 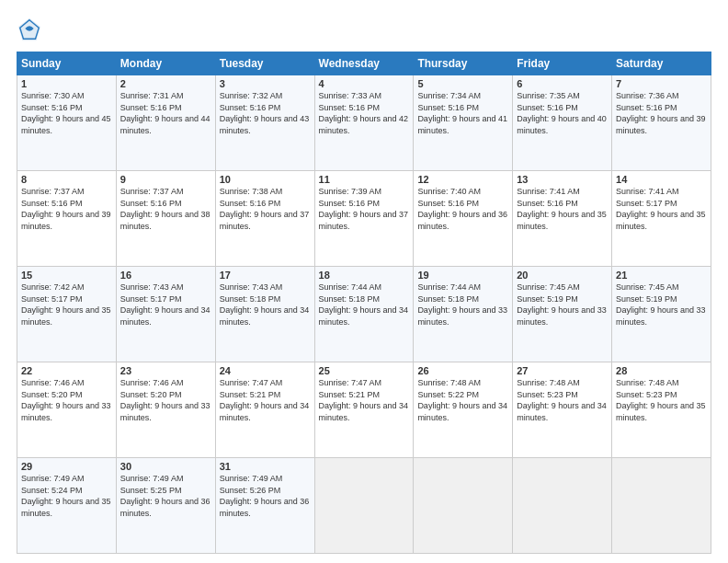 I want to click on day-cell: 3Sunrise: 7:32 AMSunset: 5:16 PMDaylight…, so click(x=265, y=123).